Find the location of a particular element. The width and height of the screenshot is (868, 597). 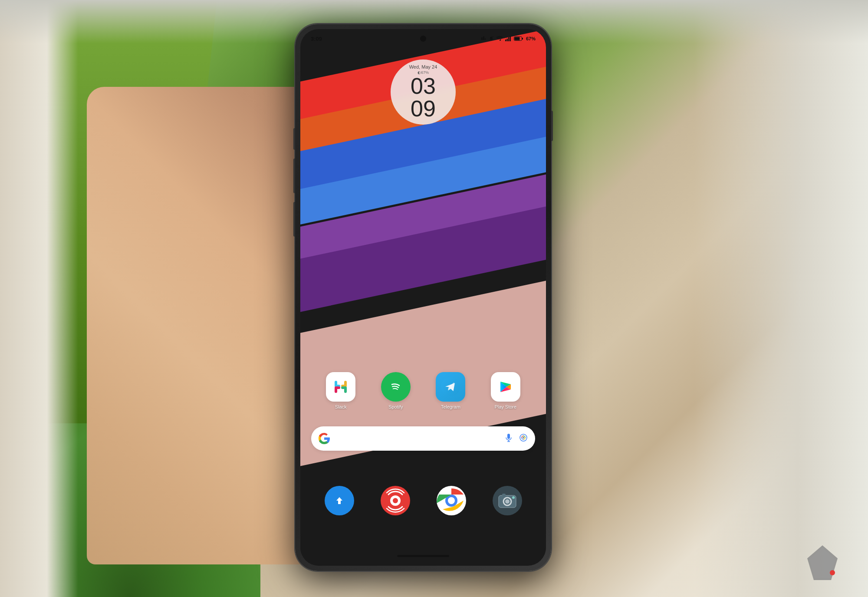

bell-icon is located at coordinates (491, 39).